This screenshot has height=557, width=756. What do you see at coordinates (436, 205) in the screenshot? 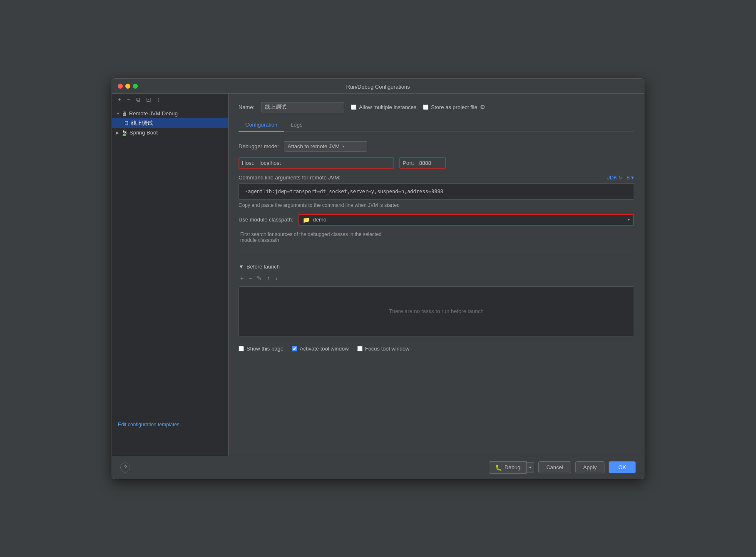
I see `command-line-hint: Copy and paste the arguments to the comm…` at bounding box center [436, 205].